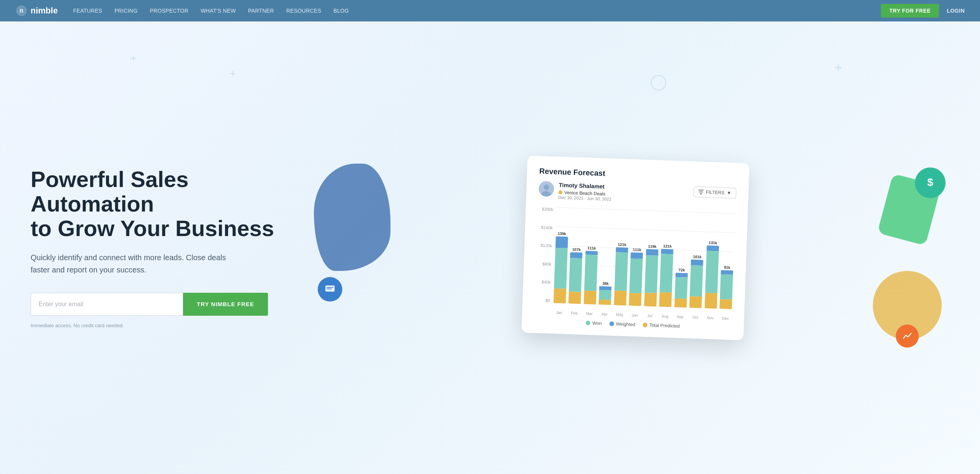 The width and height of the screenshot is (980, 474). Describe the element at coordinates (729, 193) in the screenshot. I see `filter-chevron: ▼` at that location.